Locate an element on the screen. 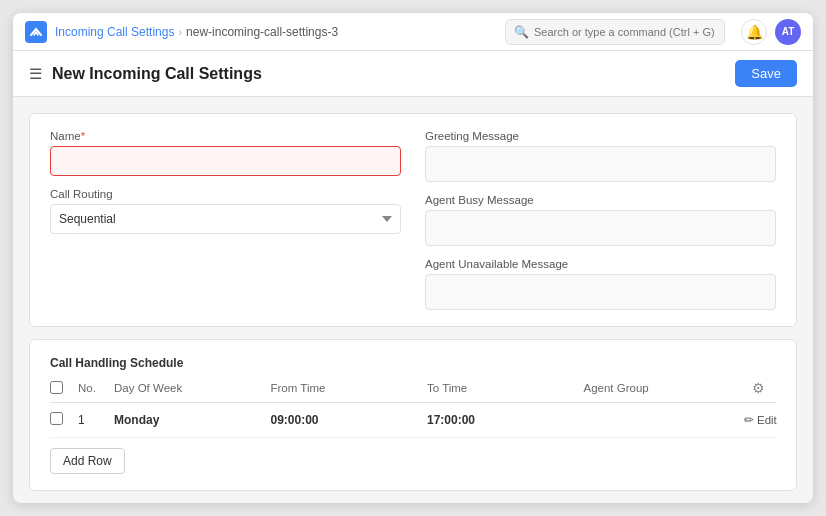  avatar: AT is located at coordinates (788, 32).